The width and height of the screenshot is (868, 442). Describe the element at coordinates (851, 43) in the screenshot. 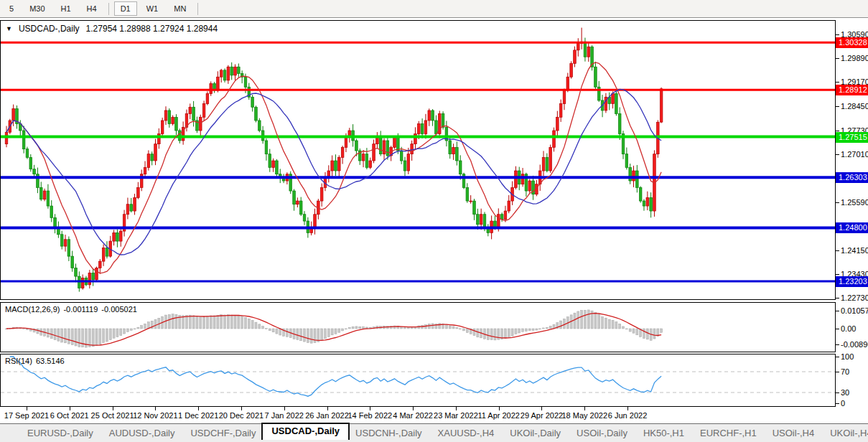

I see `level-badge-1.30328: 1.30328` at that location.